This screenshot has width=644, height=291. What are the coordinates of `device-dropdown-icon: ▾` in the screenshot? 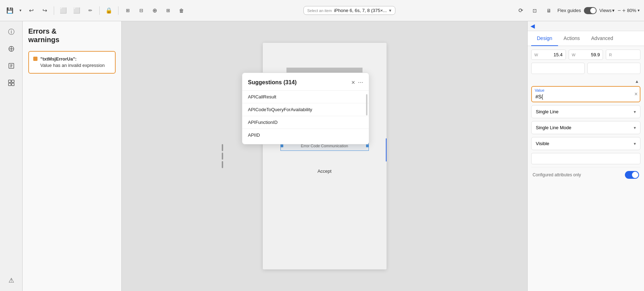 It's located at (390, 11).